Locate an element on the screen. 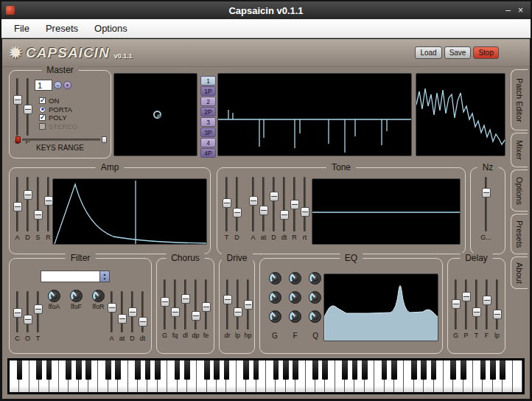 The width and height of the screenshot is (532, 401). option-poly: POLY is located at coordinates (58, 118).